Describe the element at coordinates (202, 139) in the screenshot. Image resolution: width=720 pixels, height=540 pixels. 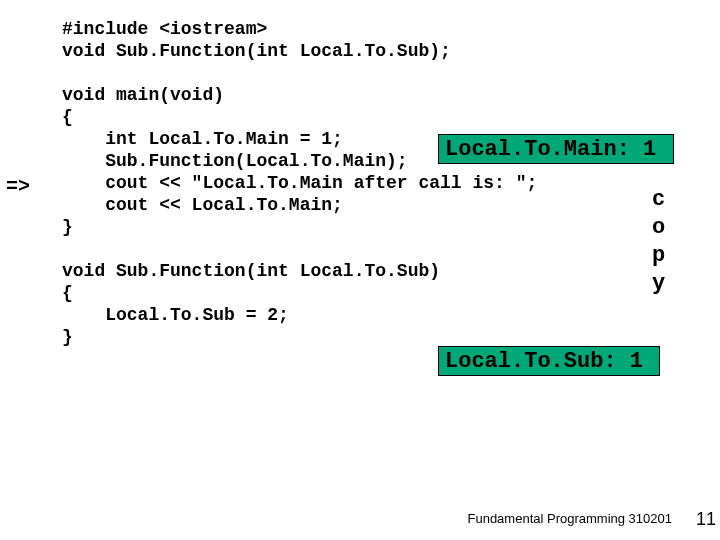
I see `code-line: int Local.To.Main = 1;` at that location.